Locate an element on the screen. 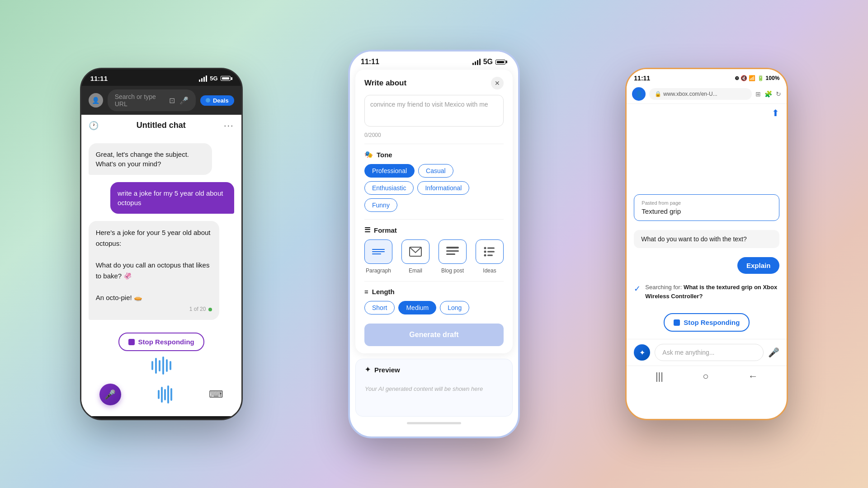  browser-avatar: 👤 is located at coordinates (96, 100).